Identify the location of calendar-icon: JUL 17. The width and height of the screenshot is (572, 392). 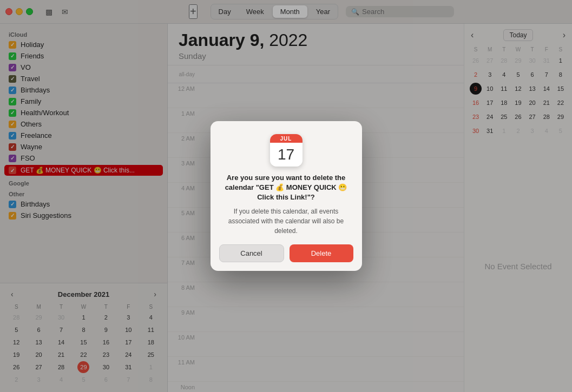
(286, 150).